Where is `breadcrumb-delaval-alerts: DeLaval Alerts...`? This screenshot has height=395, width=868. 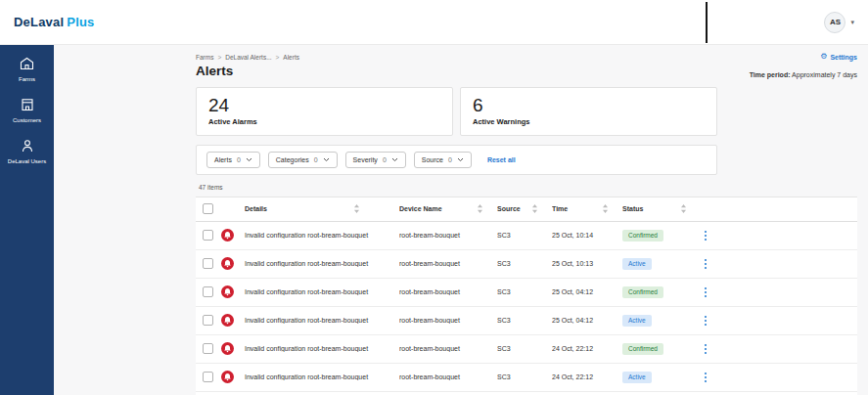
breadcrumb-delaval-alerts: DeLaval Alerts... is located at coordinates (249, 57).